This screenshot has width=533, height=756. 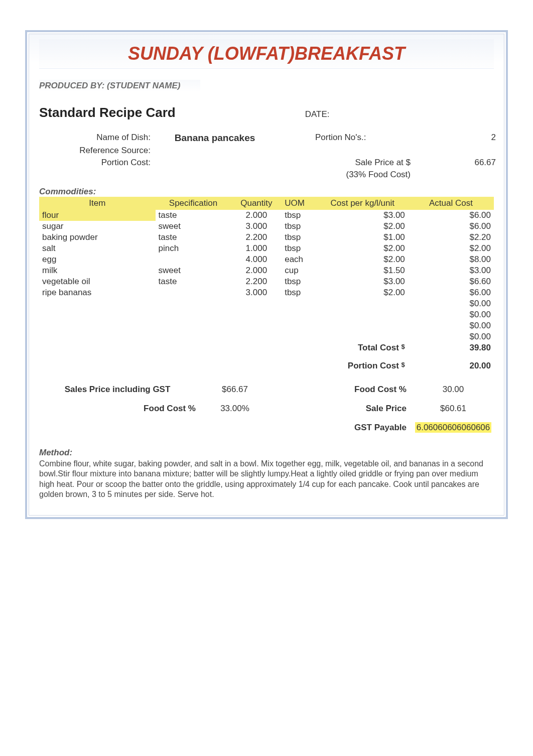 What do you see at coordinates (299, 260) in the screenshot?
I see `cell-uom: each` at bounding box center [299, 260].